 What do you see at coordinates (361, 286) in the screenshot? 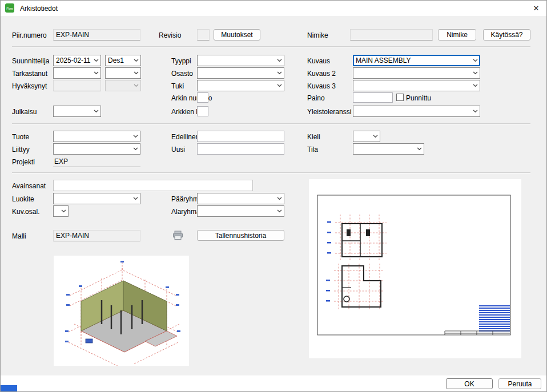
I see `plan-bottom` at bounding box center [361, 286].